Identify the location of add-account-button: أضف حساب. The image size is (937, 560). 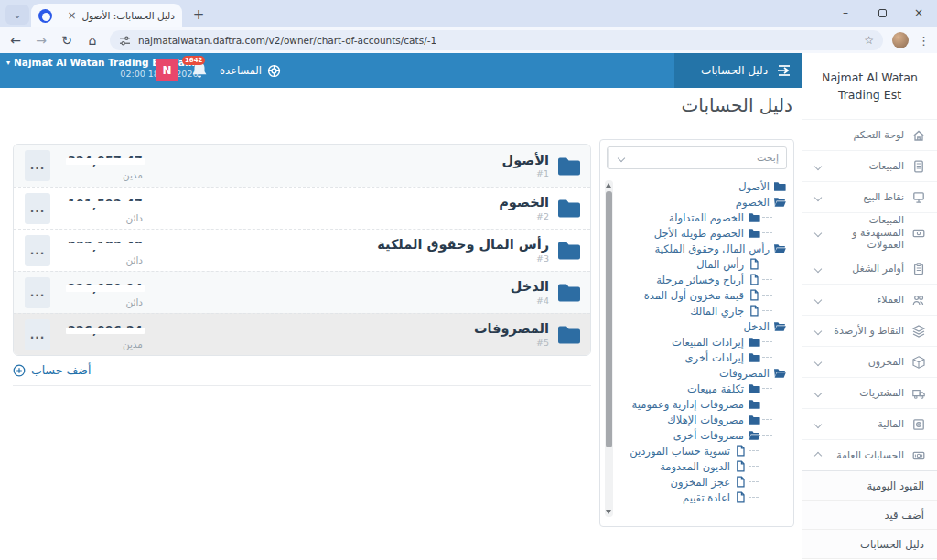
(53, 370).